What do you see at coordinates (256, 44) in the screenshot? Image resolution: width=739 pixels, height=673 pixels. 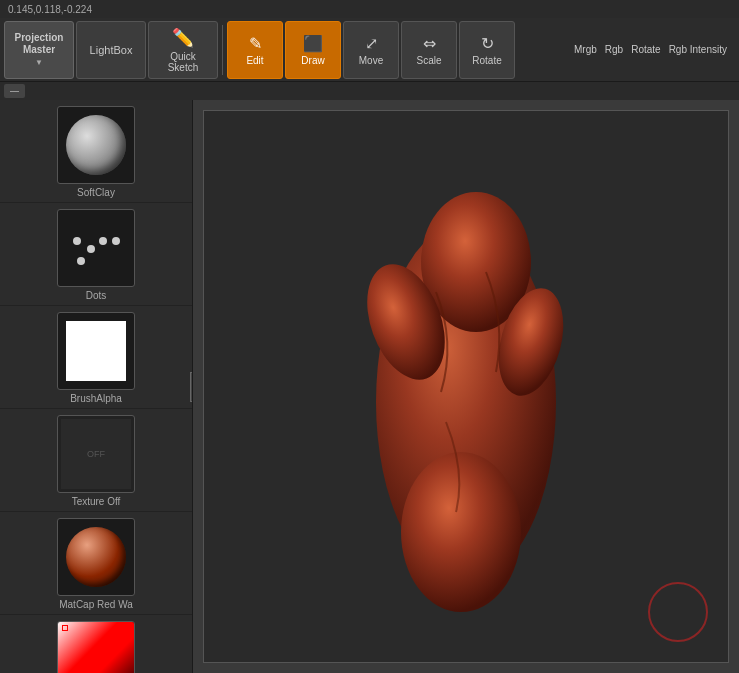 I see `edit-icon: ✎` at bounding box center [256, 44].